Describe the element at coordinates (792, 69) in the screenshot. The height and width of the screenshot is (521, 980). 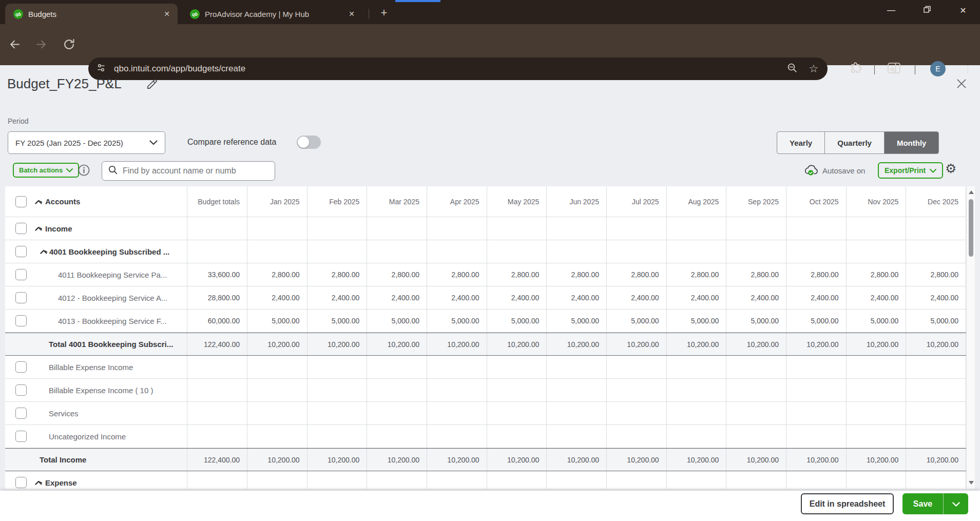
I see `zoom-indicator-icon` at that location.